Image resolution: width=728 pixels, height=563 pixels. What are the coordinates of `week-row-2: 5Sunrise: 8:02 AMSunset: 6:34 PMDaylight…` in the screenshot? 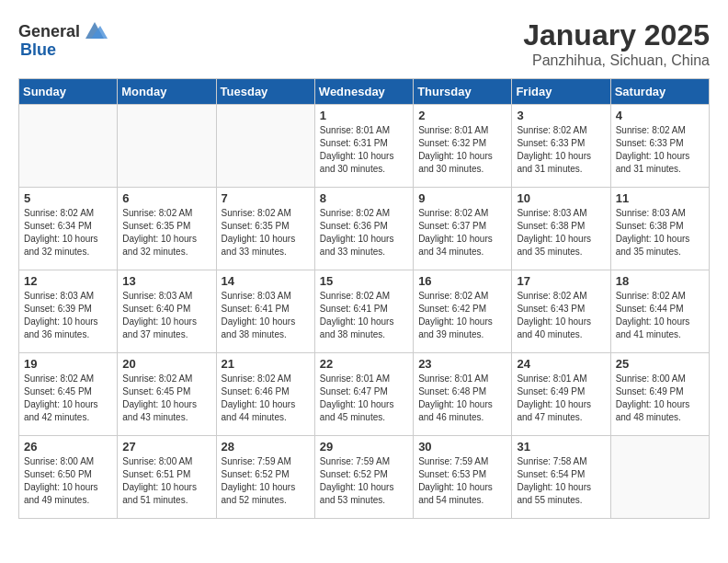 It's located at (364, 229).